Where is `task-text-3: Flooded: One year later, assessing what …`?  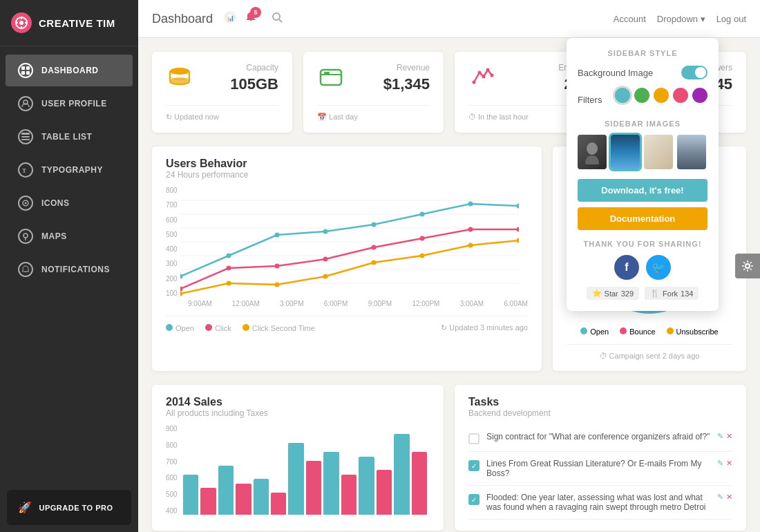 task-text-3: Flooded: One year later, assessing what … is located at coordinates (598, 502).